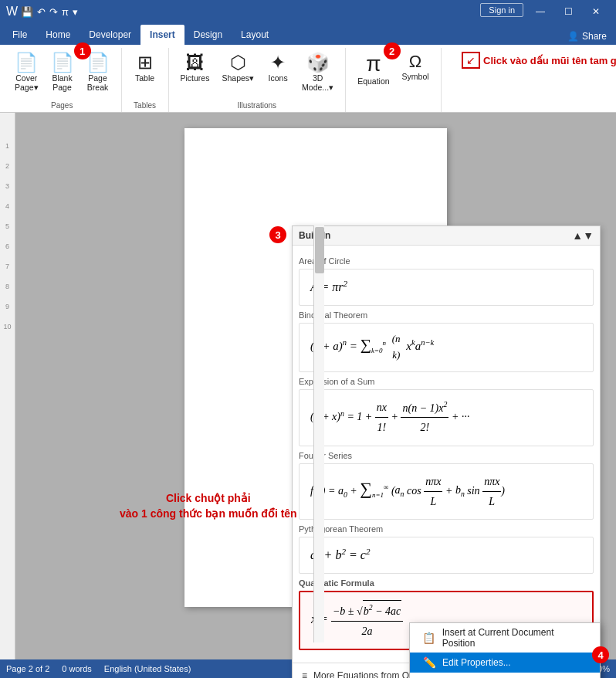  I want to click on table-button: ⊞ Table, so click(145, 68).